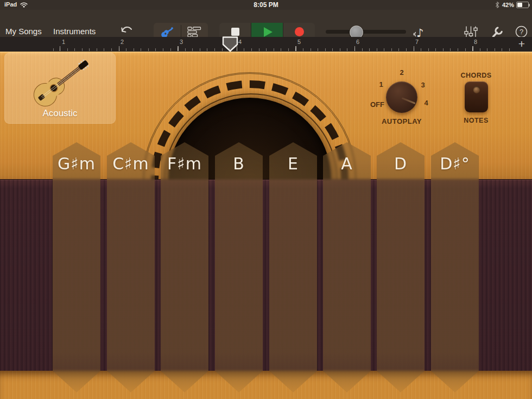  I want to click on status-bar: iPad 8:05 PM 42%, so click(266, 5).